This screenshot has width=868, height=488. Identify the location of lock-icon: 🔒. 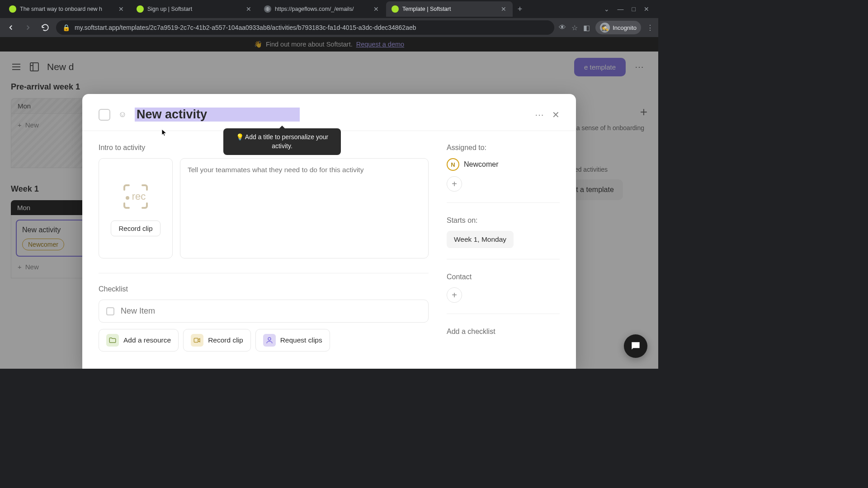
(66, 28).